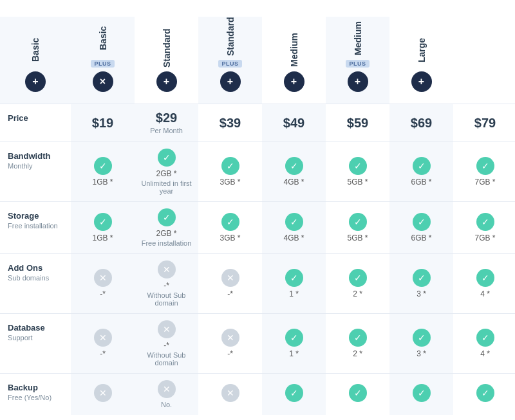 Image resolution: width=515 pixels, height=420 pixels. I want to click on feature-label-database: Database Support, so click(35, 343).